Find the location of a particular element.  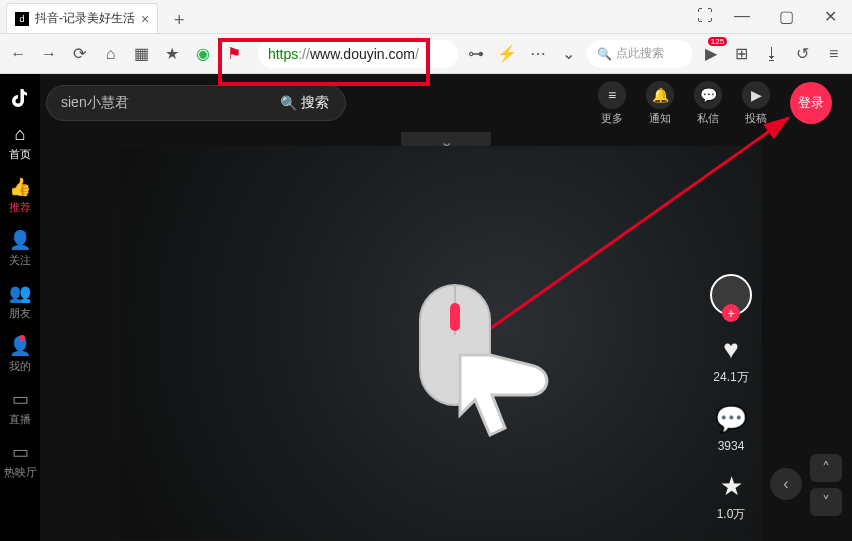

next-video-button: ˅ is located at coordinates (826, 502).